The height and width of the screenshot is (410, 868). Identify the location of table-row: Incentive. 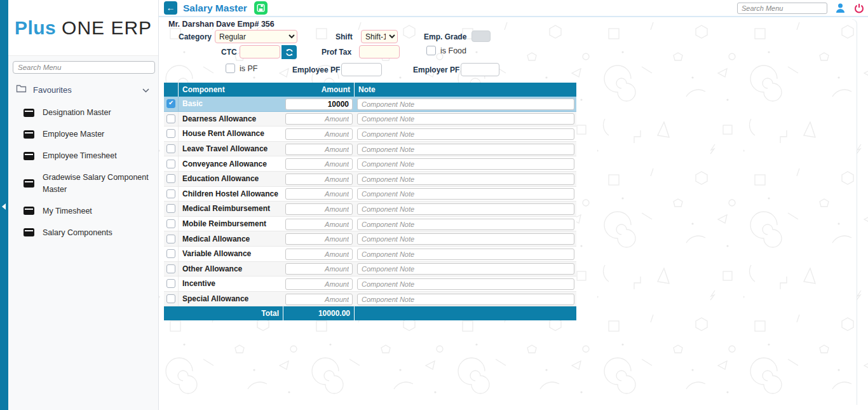
(370, 284).